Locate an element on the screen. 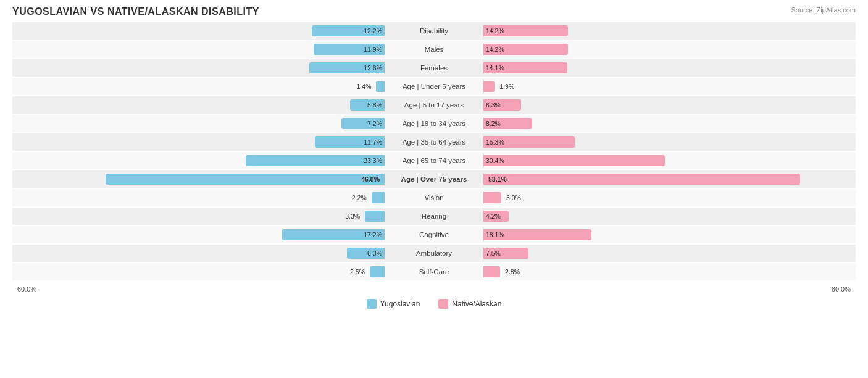 Image resolution: width=868 pixels, height=378 pixels. chart-title: YUGOSLAVIAN VS NATIVE/ALASKAN DISABILITY is located at coordinates (434, 12).